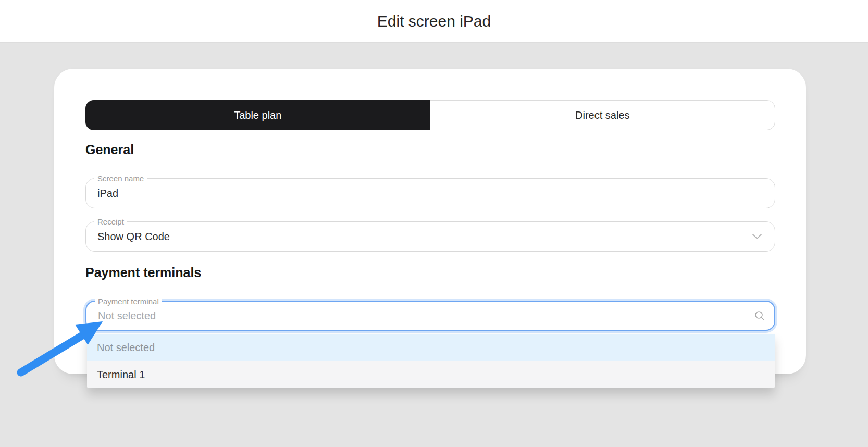  Describe the element at coordinates (757, 237) in the screenshot. I see `chevron-down-icon` at that location.